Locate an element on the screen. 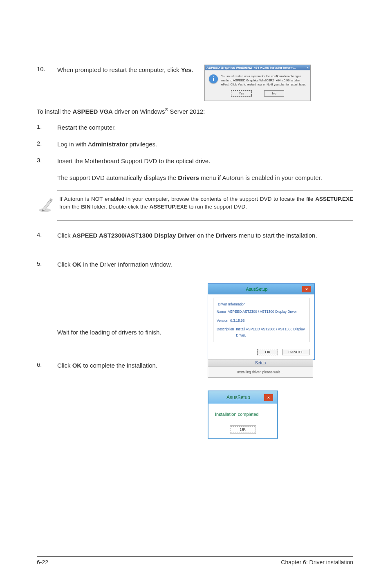 The height and width of the screenshot is (588, 390). note-icon is located at coordinates (48, 205).